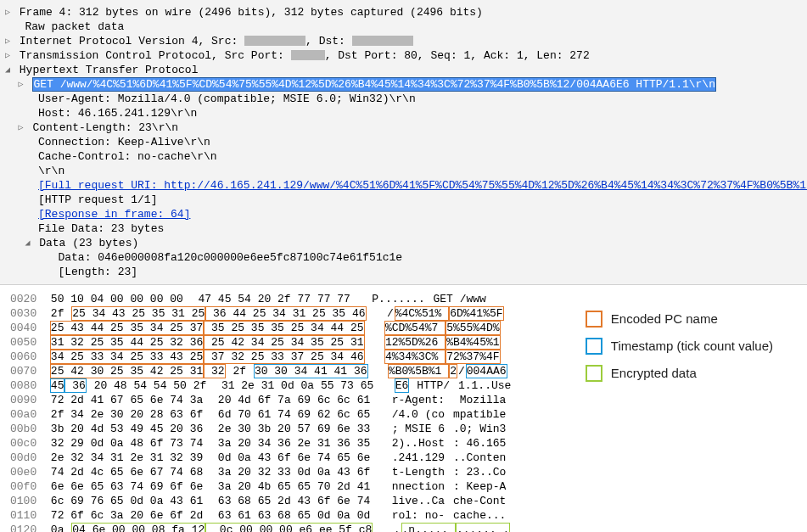  Describe the element at coordinates (287, 516) in the screenshot. I see `hex-seg: 63 61 63 68 65 0d 0a 0d` at that location.